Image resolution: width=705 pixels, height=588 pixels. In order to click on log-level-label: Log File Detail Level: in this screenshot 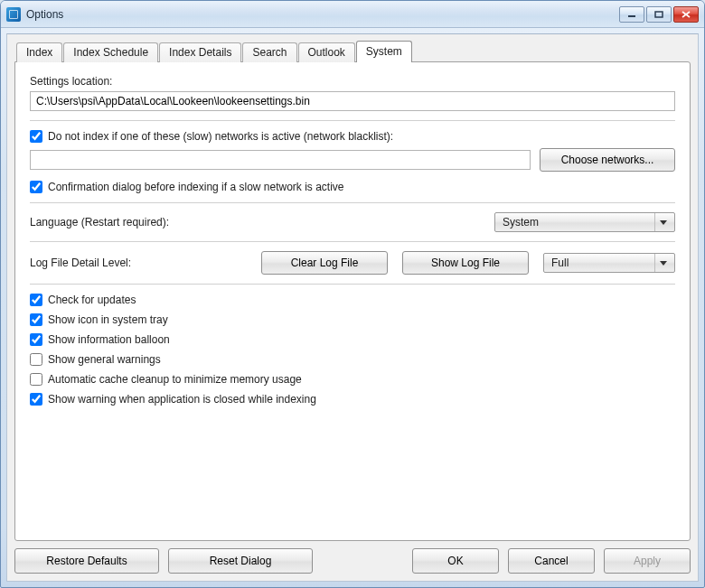, I will do `click(138, 263)`.